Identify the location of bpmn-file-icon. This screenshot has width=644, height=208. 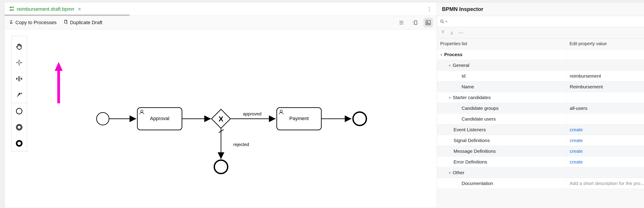
(12, 9).